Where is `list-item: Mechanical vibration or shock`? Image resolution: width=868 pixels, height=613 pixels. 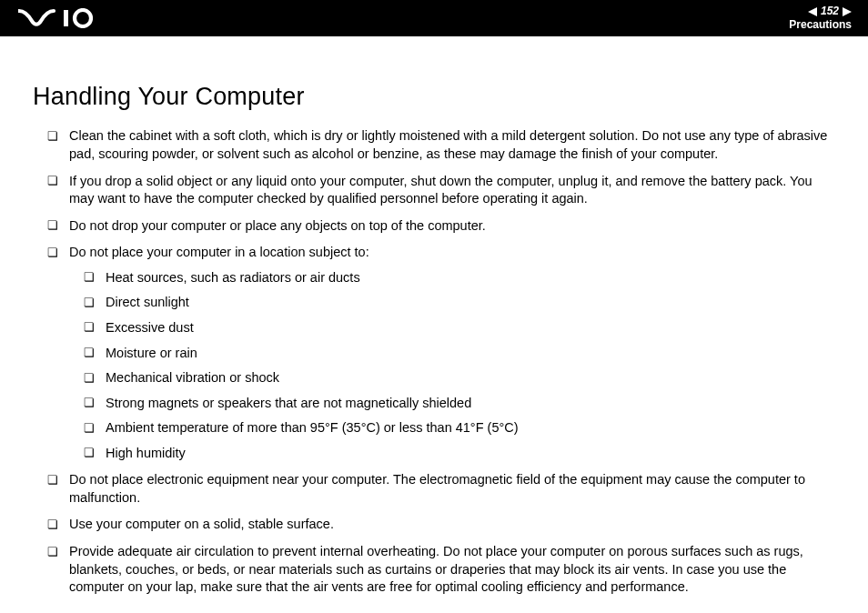 list-item: Mechanical vibration or shock is located at coordinates (459, 378).